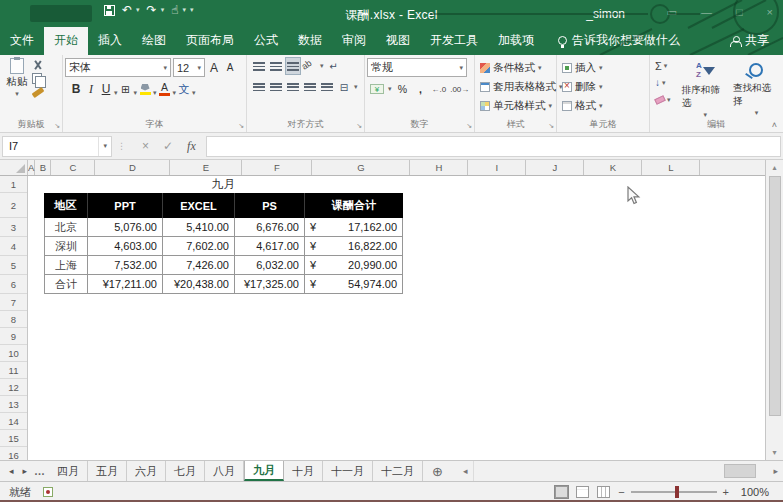  Describe the element at coordinates (108, 471) in the screenshot. I see `sheet-tab: 五月` at that location.